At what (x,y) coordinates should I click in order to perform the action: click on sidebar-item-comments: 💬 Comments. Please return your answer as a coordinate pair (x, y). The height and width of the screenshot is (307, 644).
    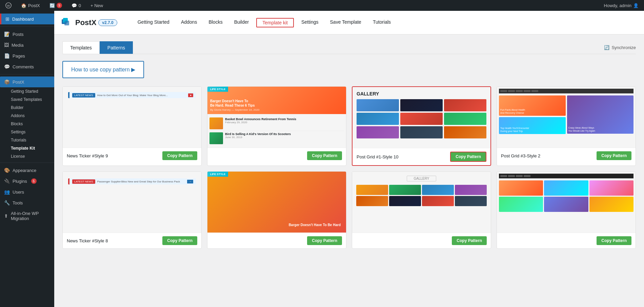
    Looking at the image, I should click on (27, 67).